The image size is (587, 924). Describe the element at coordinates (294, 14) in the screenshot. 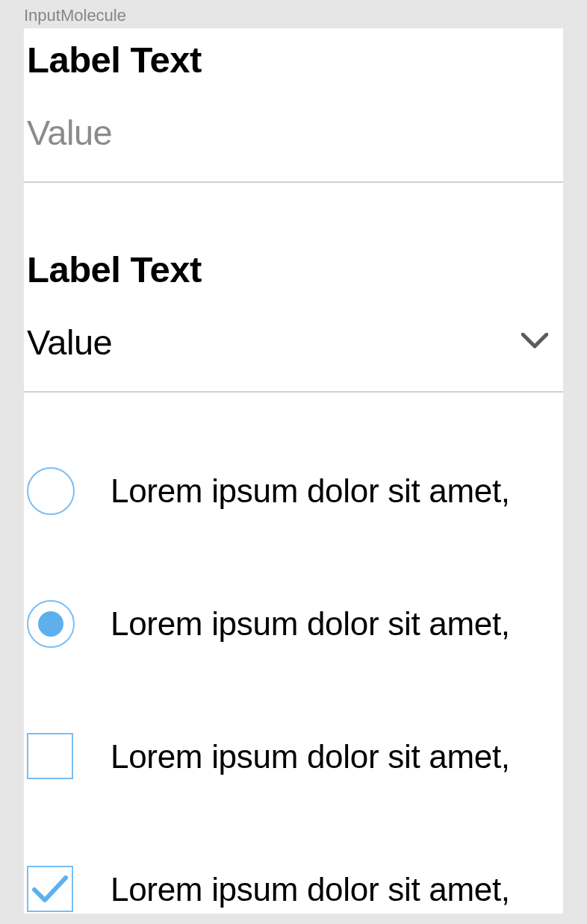

I see `component-title: InputMolecule` at that location.